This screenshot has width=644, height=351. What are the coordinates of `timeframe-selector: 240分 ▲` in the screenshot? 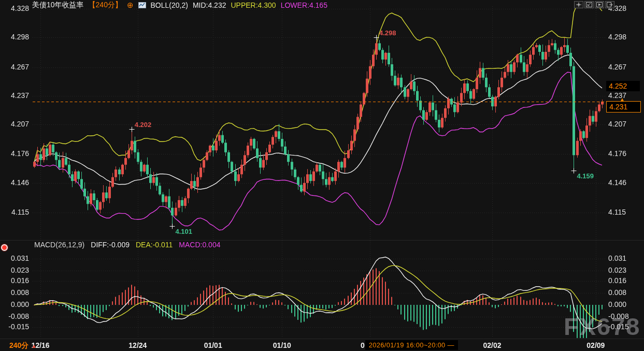 It's located at (23, 346).